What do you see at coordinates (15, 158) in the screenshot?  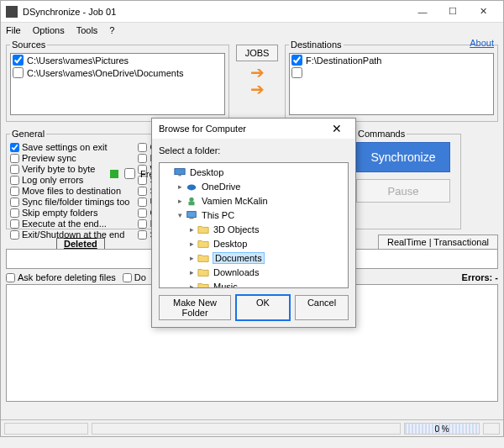 I see `general-c1-1-check` at bounding box center [15, 158].